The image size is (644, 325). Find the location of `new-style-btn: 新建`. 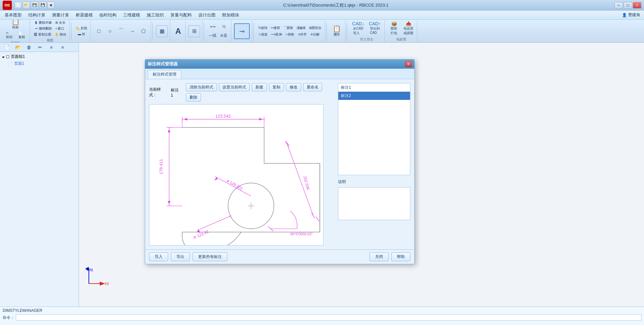

new-style-btn: 新建 is located at coordinates (259, 87).